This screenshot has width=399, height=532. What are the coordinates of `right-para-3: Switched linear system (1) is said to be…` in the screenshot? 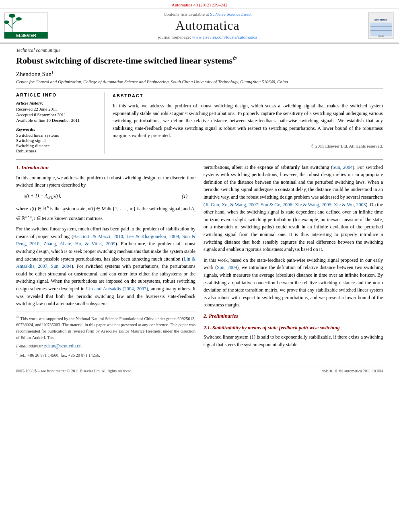 It's located at (293, 341).